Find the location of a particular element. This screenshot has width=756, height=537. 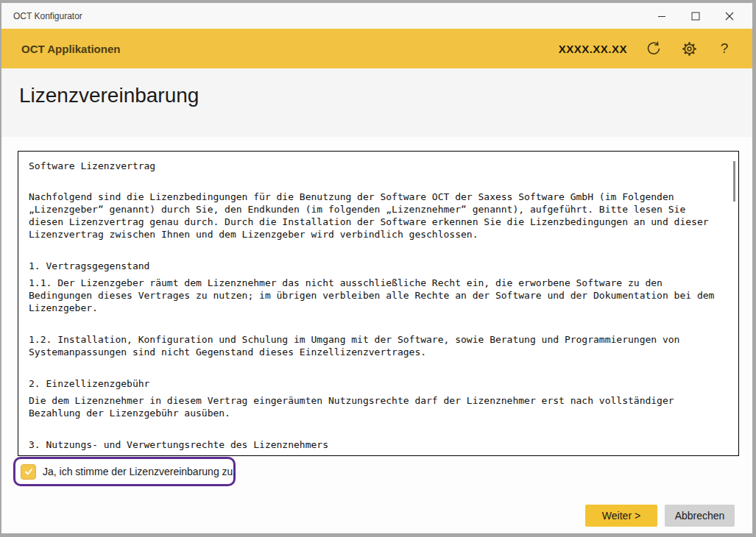

settings-button is located at coordinates (689, 49).